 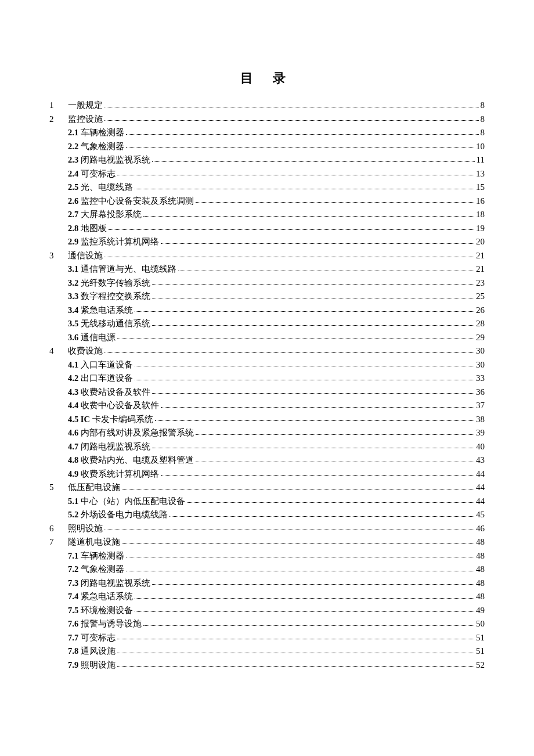 What do you see at coordinates (73, 638) in the screenshot?
I see `section-number: 7.7` at bounding box center [73, 638].